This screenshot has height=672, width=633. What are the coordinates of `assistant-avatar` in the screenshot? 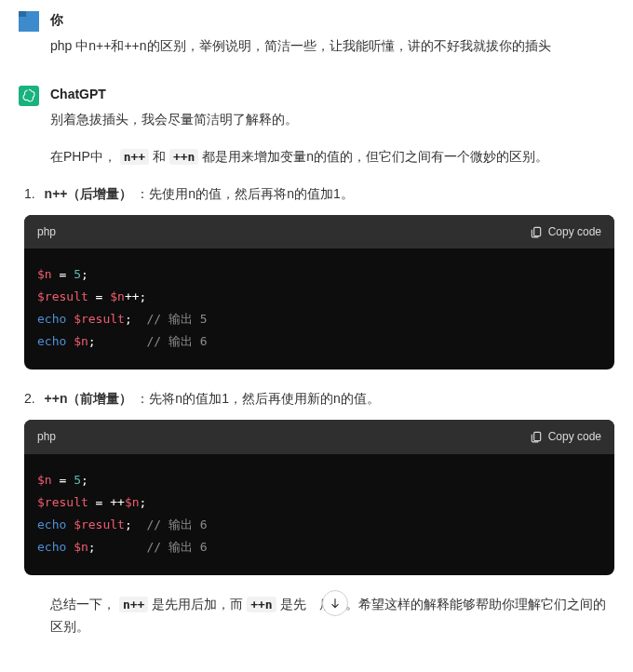 It's located at (29, 96).